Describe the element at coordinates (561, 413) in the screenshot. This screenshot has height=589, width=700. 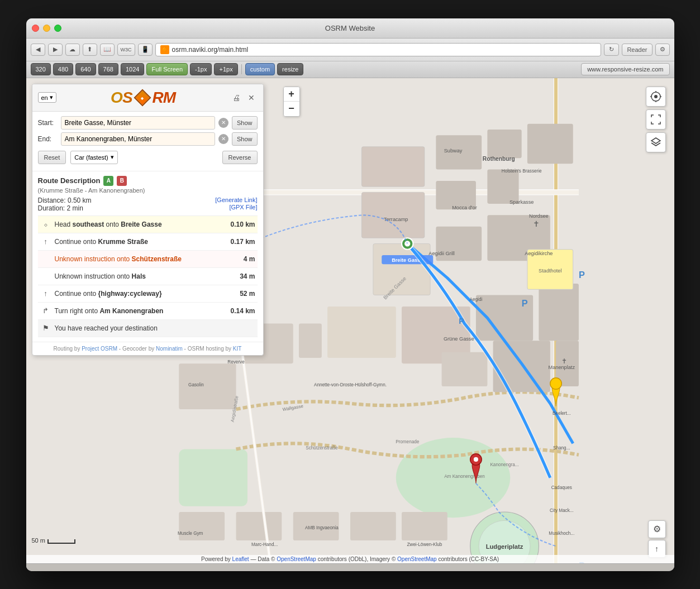
I see `svg-text: Beelert...` at that location.